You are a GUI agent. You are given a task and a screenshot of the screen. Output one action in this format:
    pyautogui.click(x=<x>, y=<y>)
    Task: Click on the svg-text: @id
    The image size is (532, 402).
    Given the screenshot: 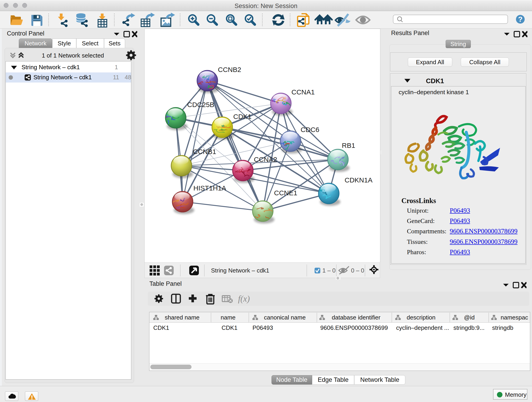 What is the action you would take?
    pyautogui.click(x=469, y=318)
    